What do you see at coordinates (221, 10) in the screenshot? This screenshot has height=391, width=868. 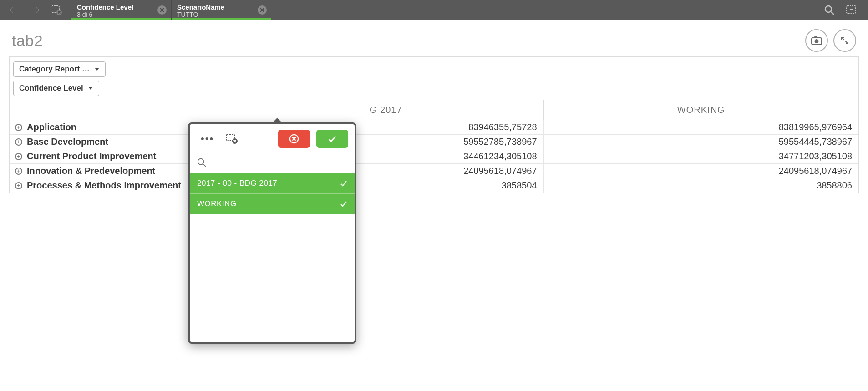 I see `selection-chip-scenarioname: ScenarioName TUTTO` at bounding box center [221, 10].